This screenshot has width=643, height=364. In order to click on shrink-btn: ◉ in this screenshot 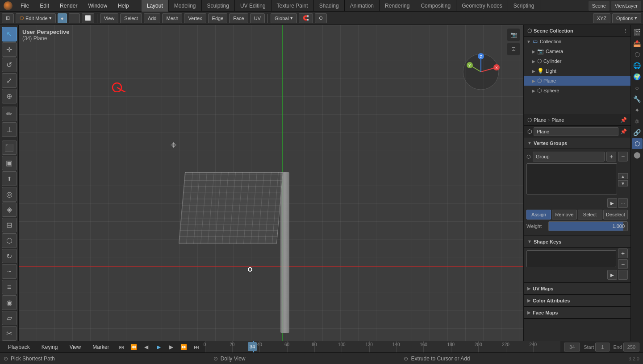, I will do `click(9, 302)`.